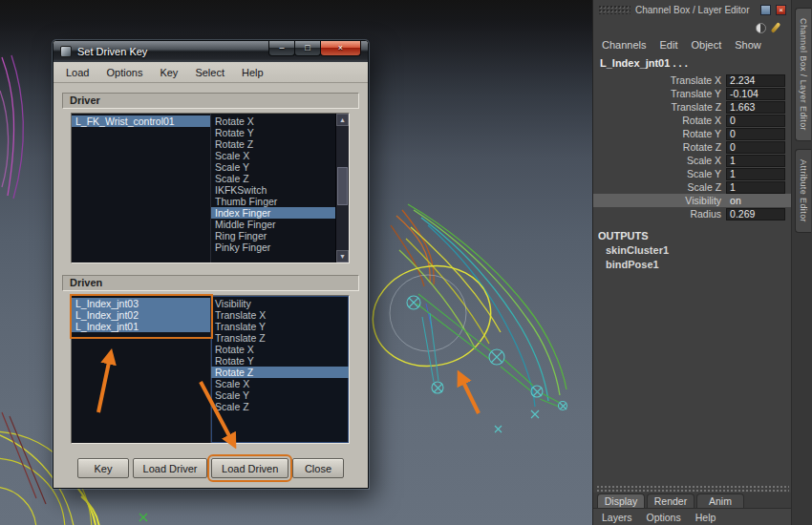 The height and width of the screenshot is (525, 812). I want to click on driver-attribute-row: Thumb Finger, so click(273, 201).